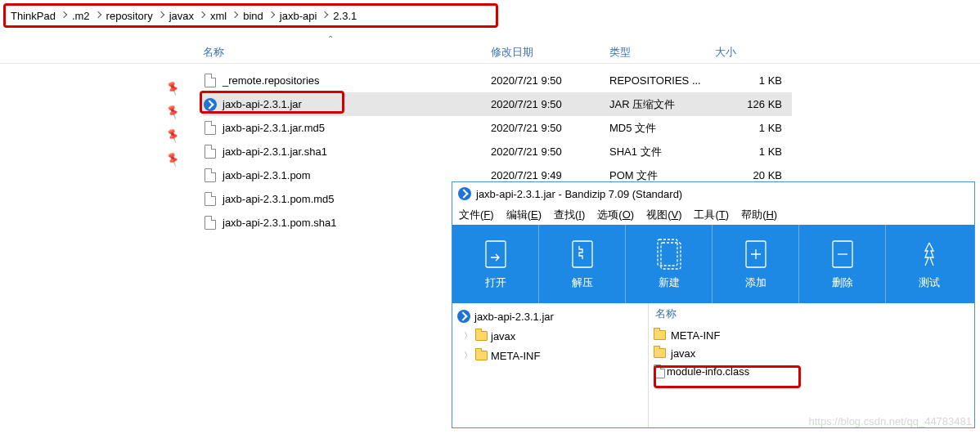  I want to click on file-size: 20 KB, so click(754, 175).